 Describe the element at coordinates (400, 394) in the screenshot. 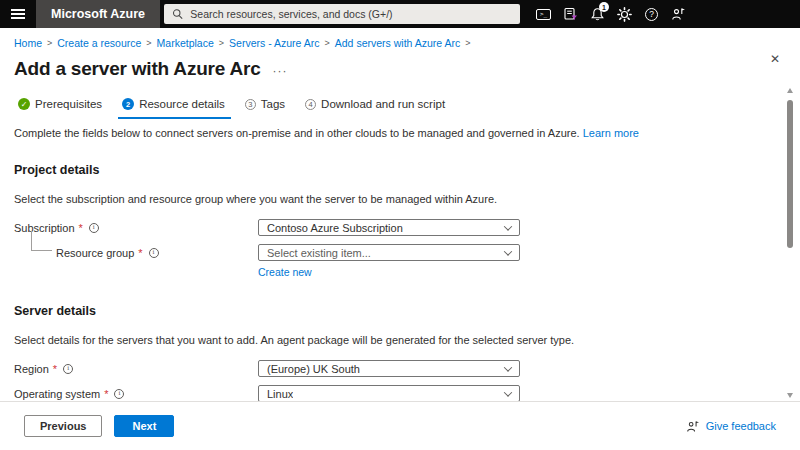

I see `operating-system-field-row: Operating system* i Linux` at that location.